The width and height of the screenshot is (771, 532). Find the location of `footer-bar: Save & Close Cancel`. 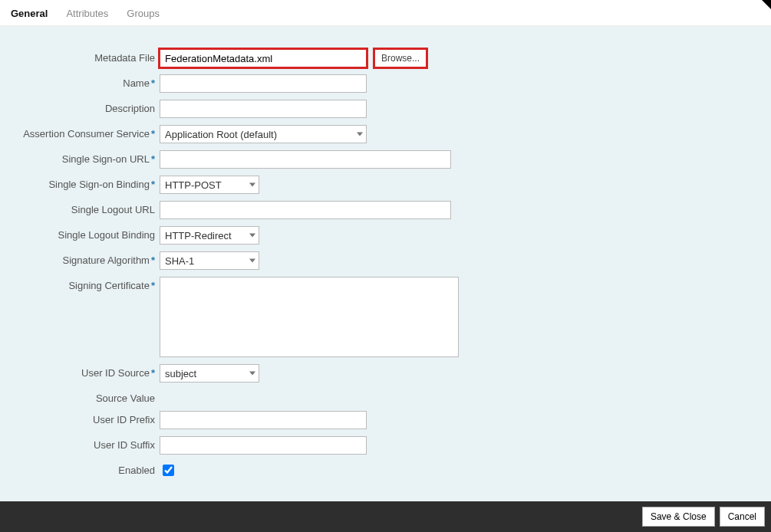

footer-bar: Save & Close Cancel is located at coordinates (385, 517).